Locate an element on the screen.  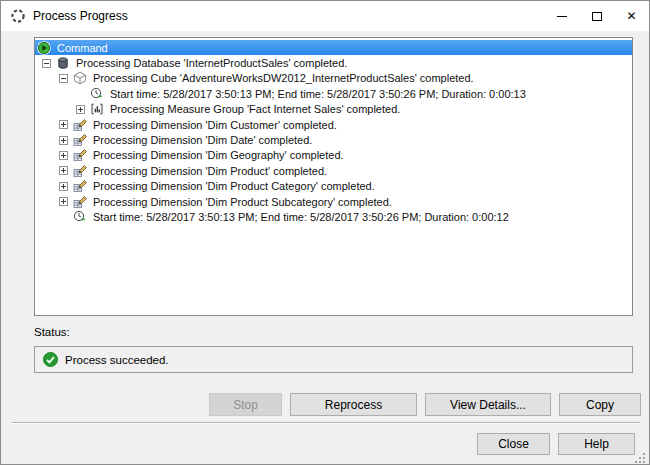
tree-row: Processing Cube 'AdventureWorksDW2012_In… is located at coordinates (334, 78).